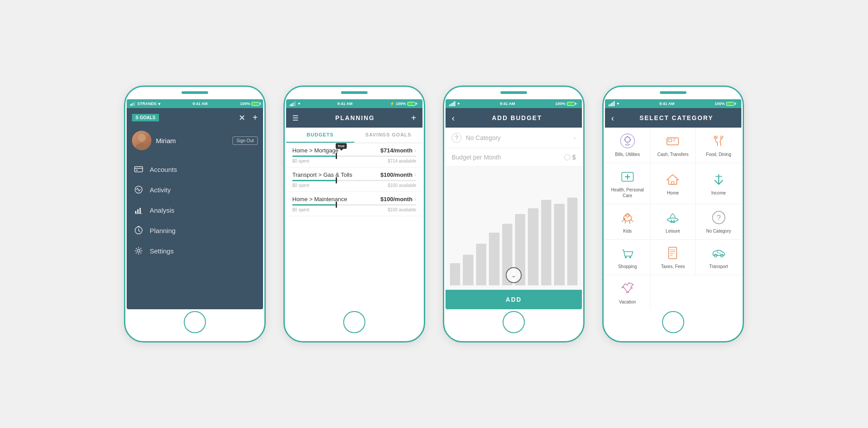 The width and height of the screenshot is (868, 428). What do you see at coordinates (401, 104) in the screenshot?
I see `battery-percent-2: 100%` at bounding box center [401, 104].